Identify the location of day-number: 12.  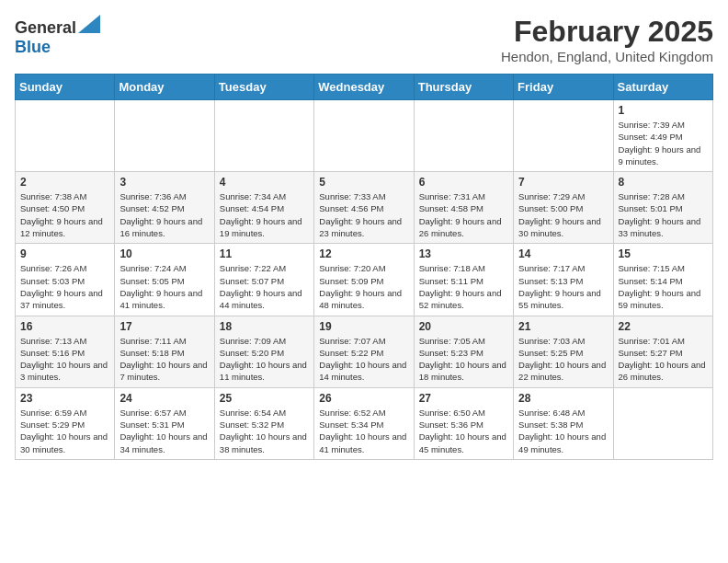
(364, 254).